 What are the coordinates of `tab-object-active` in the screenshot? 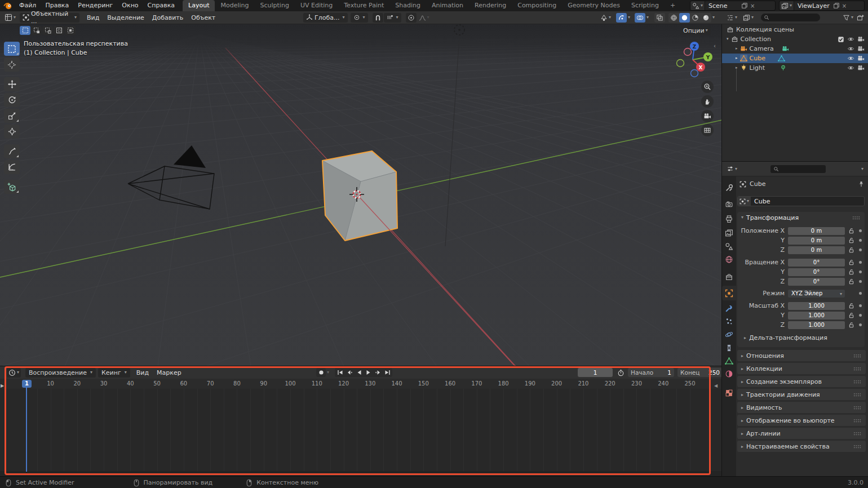 It's located at (729, 293).